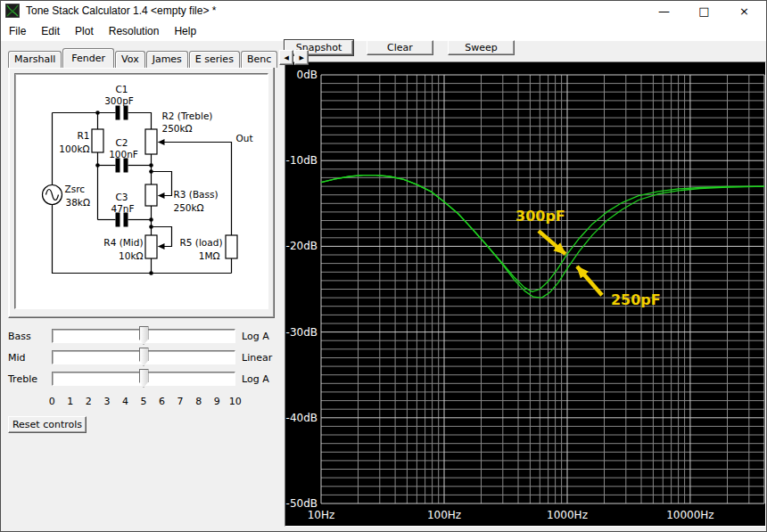 This screenshot has width=767, height=532. I want to click on x-tick-label: 1000Hz, so click(567, 515).